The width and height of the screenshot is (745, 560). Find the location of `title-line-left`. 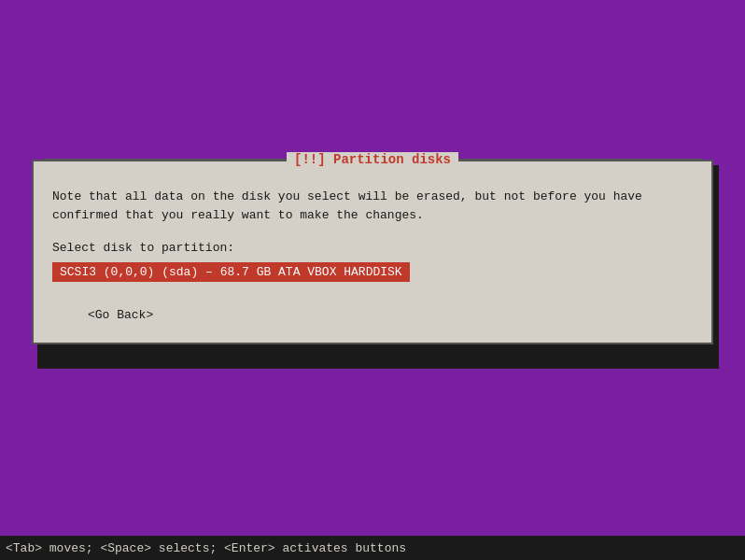

title-line-left is located at coordinates (164, 160).